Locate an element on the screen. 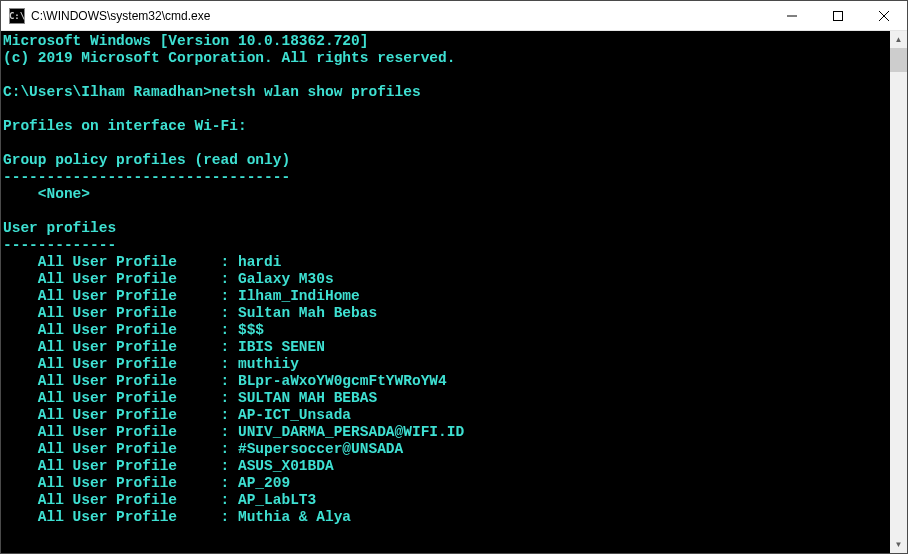 The image size is (908, 554). close-icon is located at coordinates (884, 16).